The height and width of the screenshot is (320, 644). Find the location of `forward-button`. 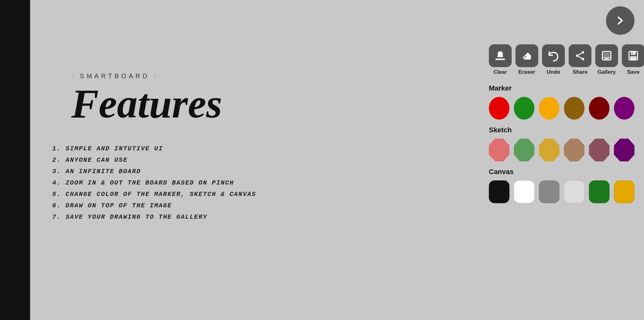

forward-button is located at coordinates (620, 21).